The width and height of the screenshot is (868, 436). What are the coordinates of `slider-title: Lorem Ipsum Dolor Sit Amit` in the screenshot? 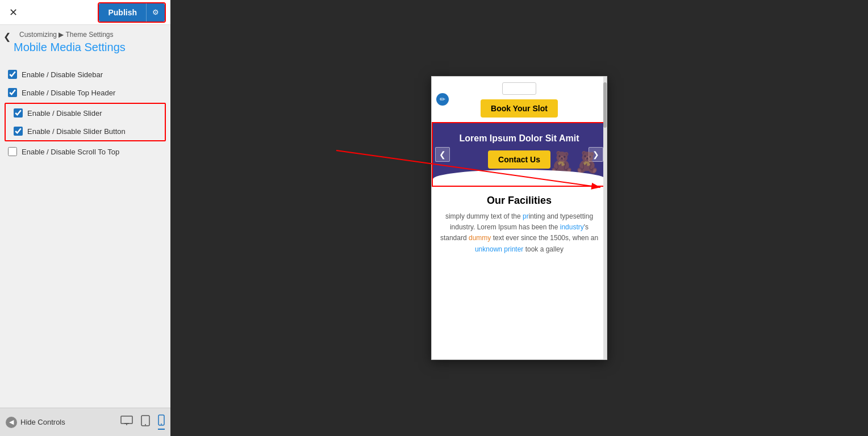 It's located at (519, 139).